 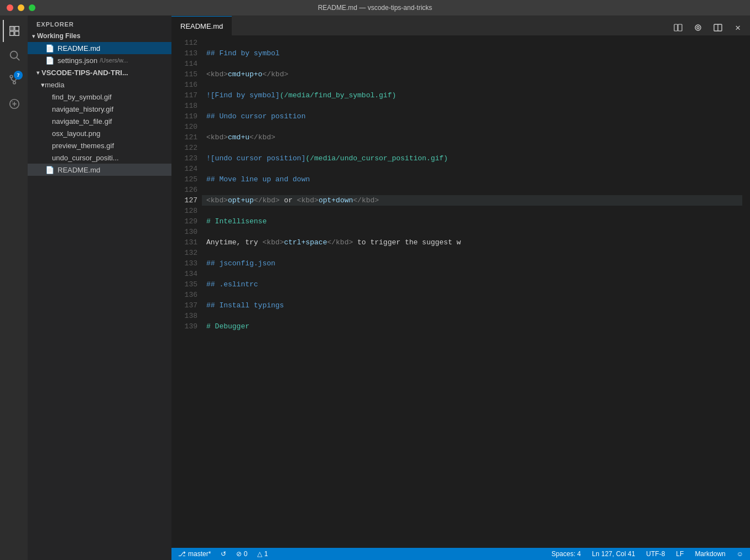 What do you see at coordinates (195, 554) in the screenshot?
I see `branch-status: ⎇ master*` at bounding box center [195, 554].